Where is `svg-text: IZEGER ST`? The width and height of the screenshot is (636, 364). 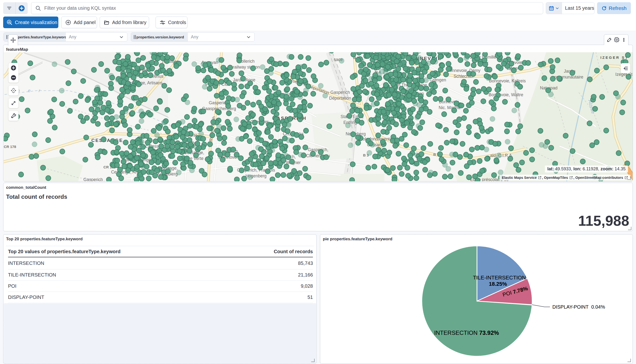
svg-text: IZEGER ST is located at coordinates (614, 58).